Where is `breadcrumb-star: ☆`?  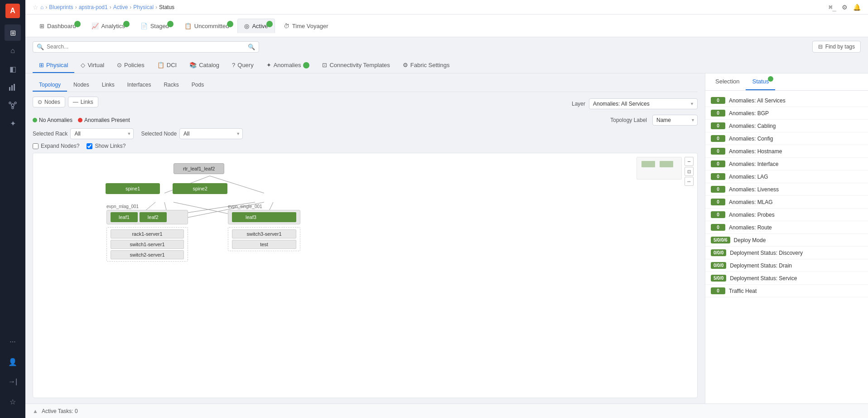 breadcrumb-star: ☆ is located at coordinates (35, 7).